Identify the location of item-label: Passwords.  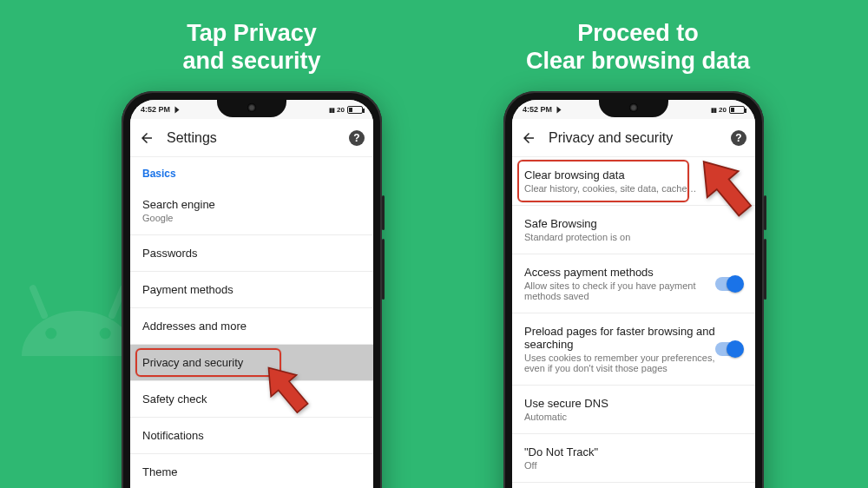
(252, 254).